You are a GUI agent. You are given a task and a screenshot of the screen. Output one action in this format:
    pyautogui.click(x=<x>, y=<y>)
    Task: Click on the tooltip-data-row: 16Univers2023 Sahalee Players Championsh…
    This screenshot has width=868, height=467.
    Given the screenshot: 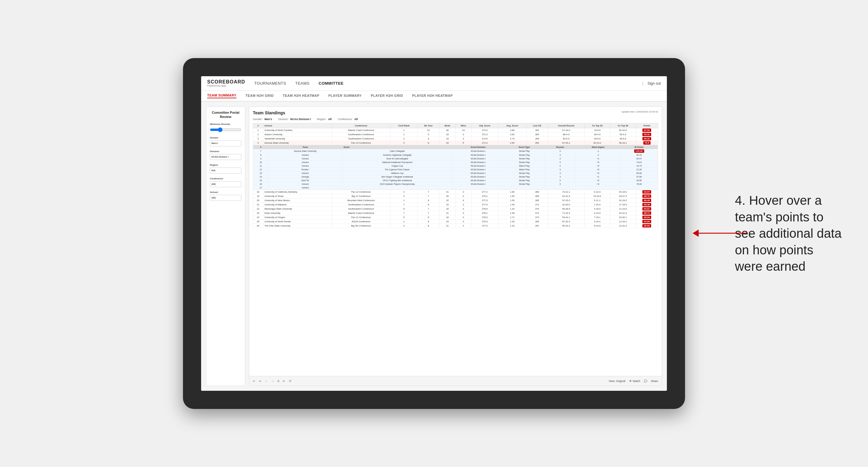 What is the action you would take?
    pyautogui.click(x=456, y=184)
    